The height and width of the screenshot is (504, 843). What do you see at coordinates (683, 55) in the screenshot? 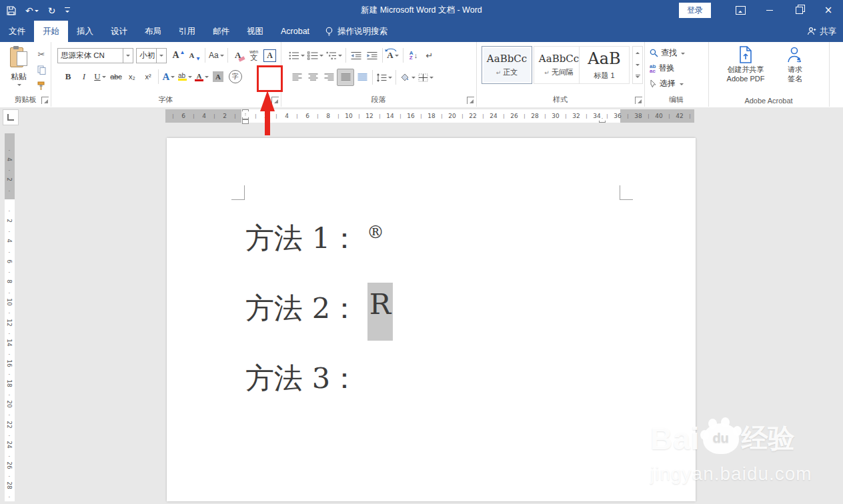
I see `find-dropdown-icon` at bounding box center [683, 55].